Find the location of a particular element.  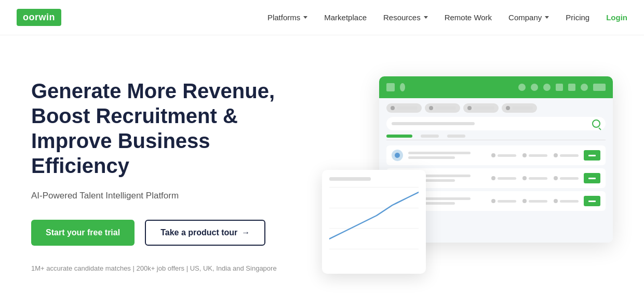

nav-item-resources: Resources is located at coordinates (406, 18).